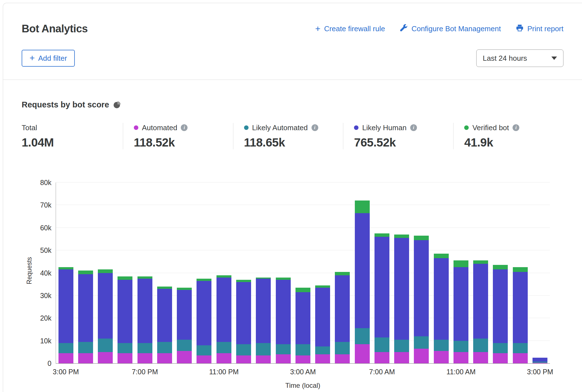 This screenshot has width=582, height=392. Describe the element at coordinates (46, 341) in the screenshot. I see `y-axis-tick-label: 10k` at that location.